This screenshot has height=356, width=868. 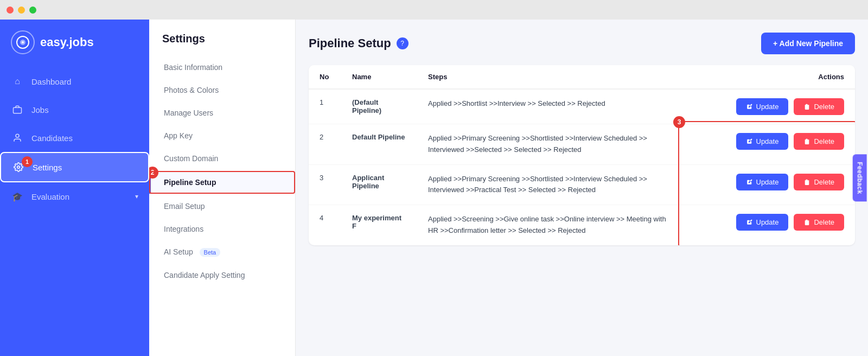 I want to click on main-header: Pipeline Setup ? + Add New Pipeline, so click(x=582, y=43).